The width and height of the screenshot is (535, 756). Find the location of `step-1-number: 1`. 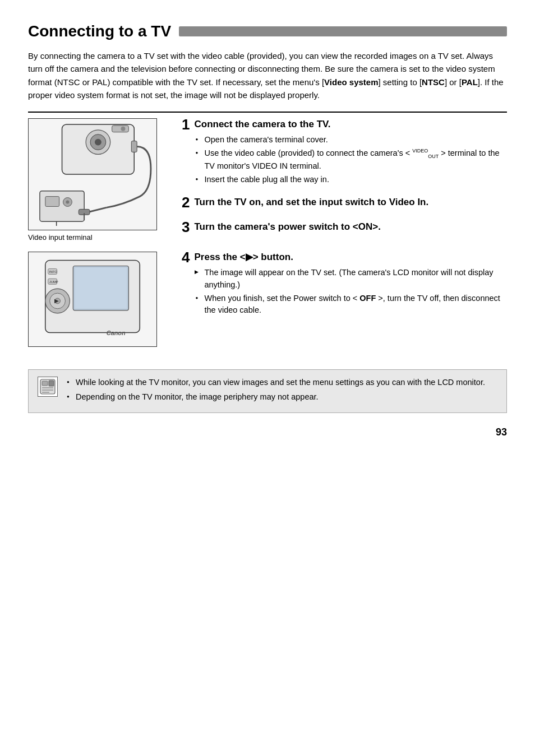

step-1-number: 1 is located at coordinates (186, 124).